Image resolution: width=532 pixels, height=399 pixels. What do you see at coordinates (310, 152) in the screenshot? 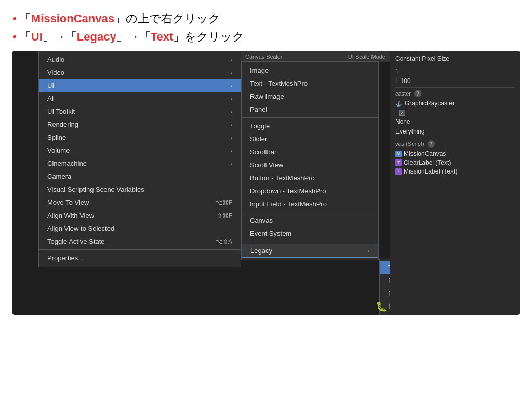
I see `menu-item-scrollbar: Scrollbar` at bounding box center [310, 152].